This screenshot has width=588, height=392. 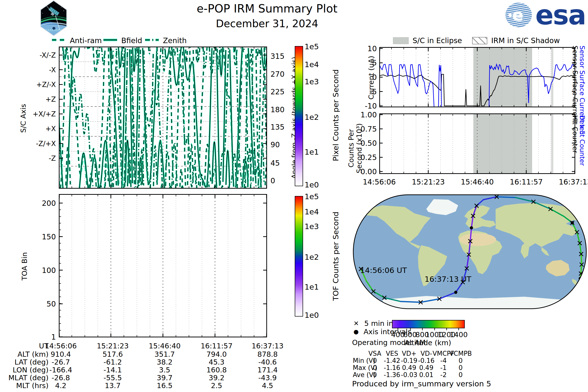 I want to click on toa-ylabel: TOA Bin, so click(x=24, y=266).